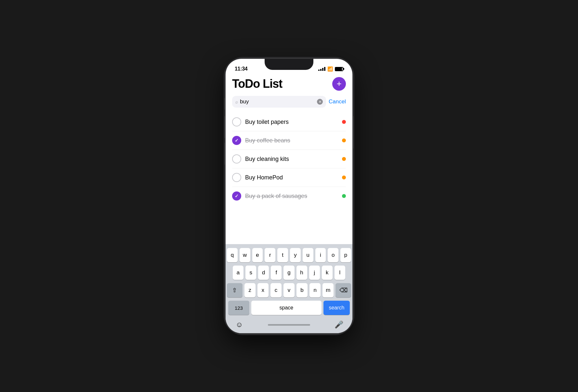 This screenshot has height=392, width=578. I want to click on search-input, so click(278, 102).